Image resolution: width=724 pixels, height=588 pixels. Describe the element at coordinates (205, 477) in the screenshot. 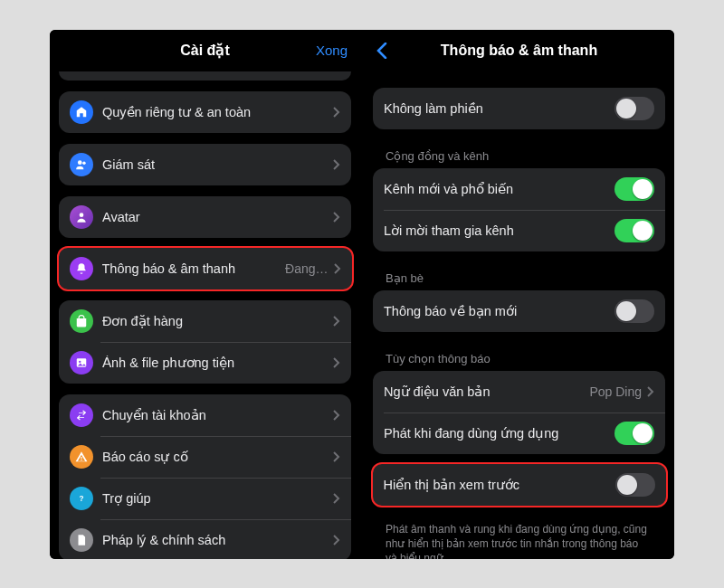

I see `account-group: Chuyển tài khoản Báo cáo sự cố ? Trợ giú…` at that location.